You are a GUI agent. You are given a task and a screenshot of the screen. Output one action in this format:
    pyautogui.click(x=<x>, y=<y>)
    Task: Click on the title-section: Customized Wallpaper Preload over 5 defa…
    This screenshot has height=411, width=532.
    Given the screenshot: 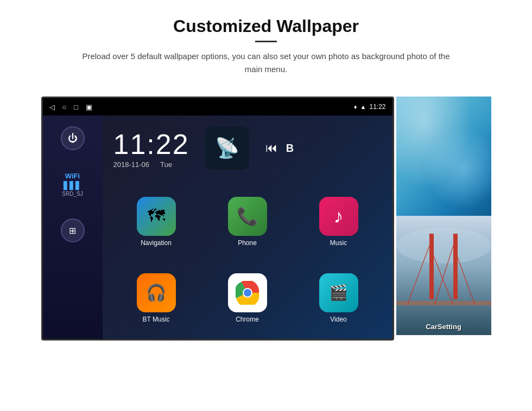 What is the action you would take?
    pyautogui.click(x=266, y=46)
    